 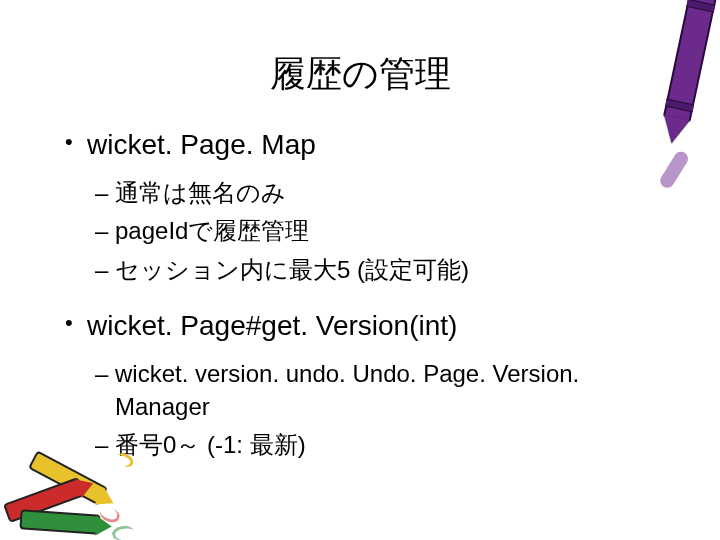 What do you see at coordinates (365, 193) in the screenshot?
I see `sub-bullet-item: 通常は無名のみ` at bounding box center [365, 193].